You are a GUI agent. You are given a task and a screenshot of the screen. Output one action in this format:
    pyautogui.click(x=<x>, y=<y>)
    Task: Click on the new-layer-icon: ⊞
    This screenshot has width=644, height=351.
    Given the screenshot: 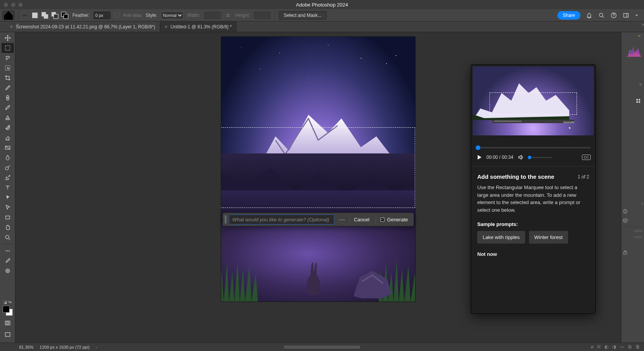 What is the action you would take?
    pyautogui.click(x=630, y=347)
    